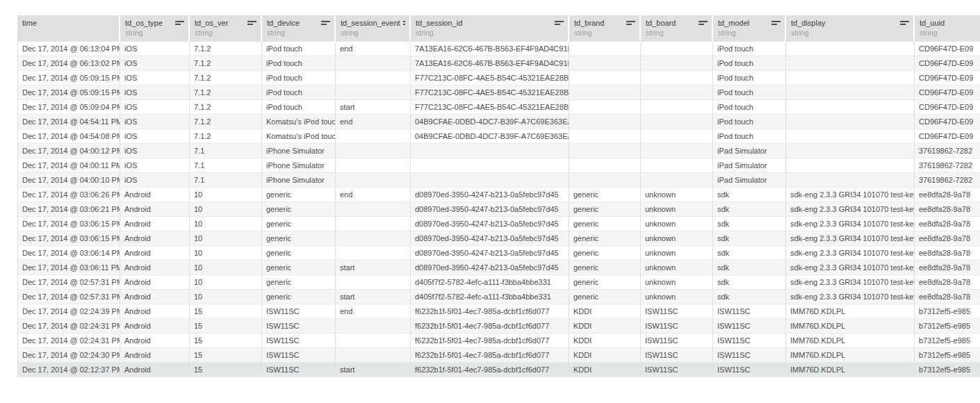 The width and height of the screenshot is (980, 403). Describe the element at coordinates (490, 282) in the screenshot. I see `cell-td_session_id: d405f7f2-5782-4efc-a111-f3bba4bbe331` at that location.